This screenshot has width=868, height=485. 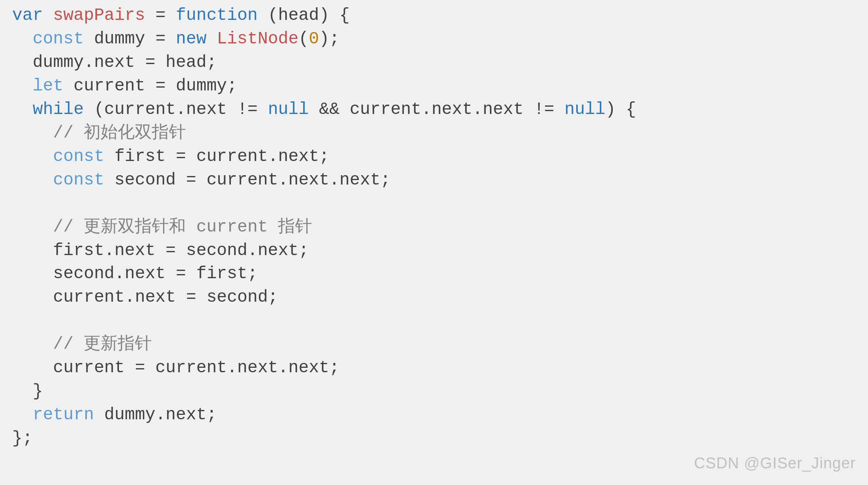 I want to click on code-token: current = dummy;, so click(x=150, y=86).